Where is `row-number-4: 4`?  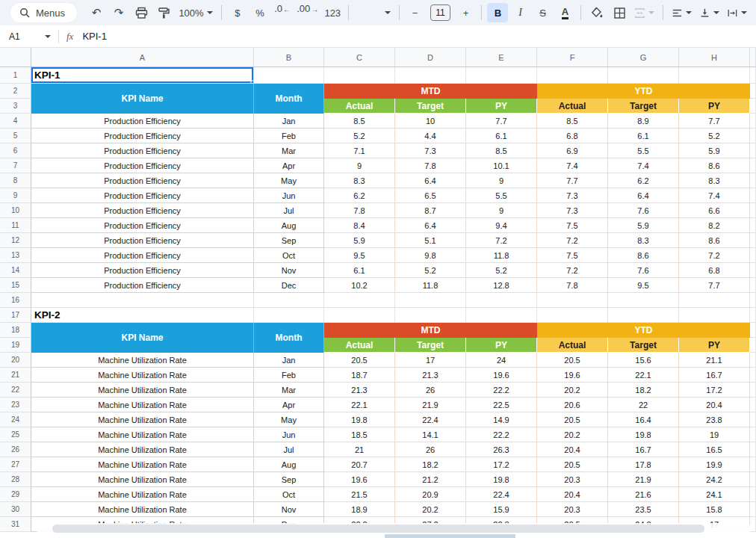
row-number-4: 4 is located at coordinates (16, 121).